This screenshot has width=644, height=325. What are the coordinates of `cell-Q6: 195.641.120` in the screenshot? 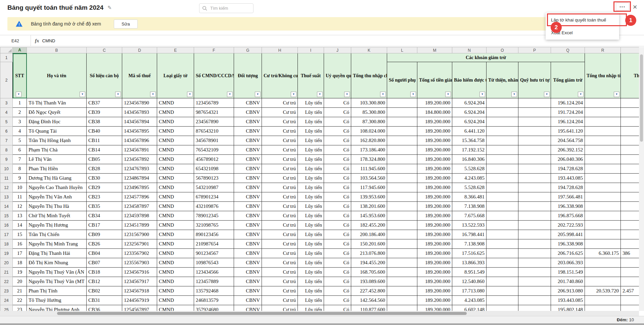 It's located at (568, 131).